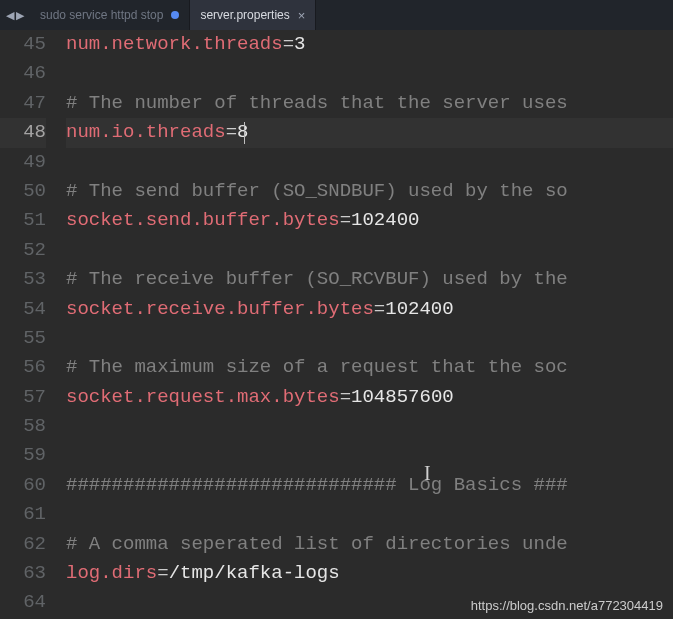 This screenshot has width=673, height=619. What do you see at coordinates (23, 74) in the screenshot?
I see `line-number: 46` at bounding box center [23, 74].